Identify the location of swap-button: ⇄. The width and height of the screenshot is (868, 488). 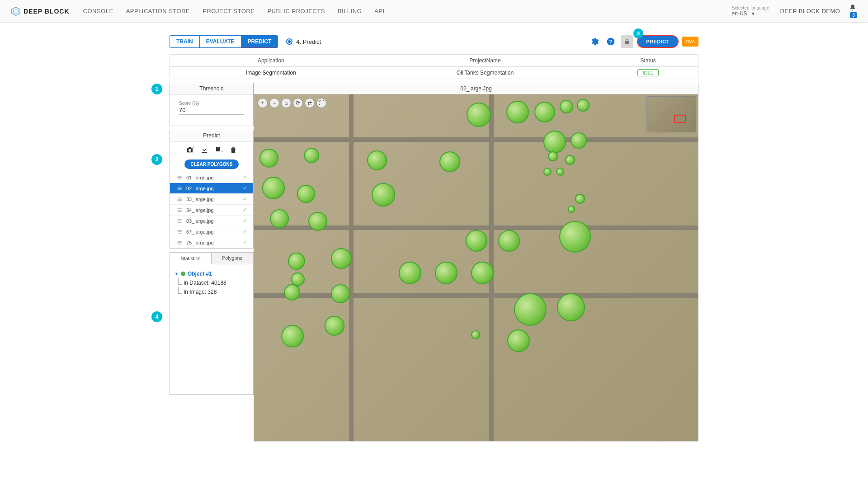
(310, 103).